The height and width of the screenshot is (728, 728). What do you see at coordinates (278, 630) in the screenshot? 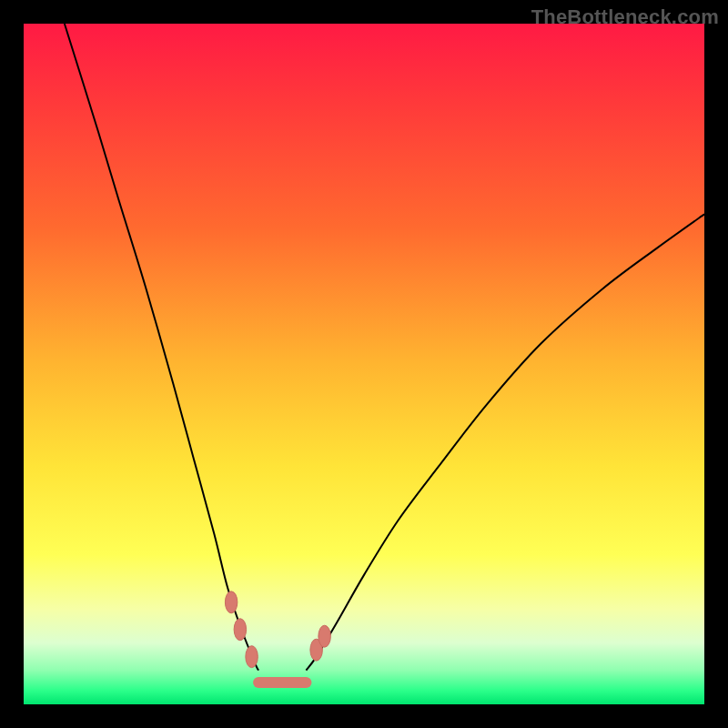
I see `curve-markers` at bounding box center [278, 630].